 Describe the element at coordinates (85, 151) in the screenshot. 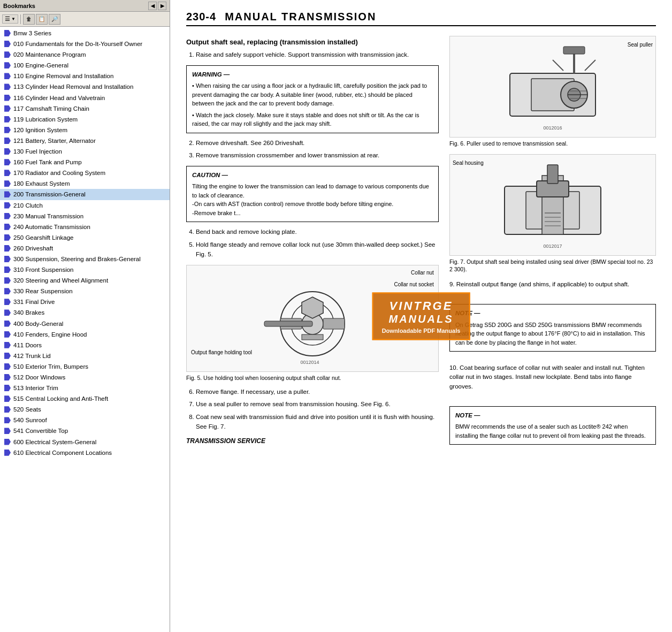

I see `bookmark-item: 130 Fuel Injection` at that location.